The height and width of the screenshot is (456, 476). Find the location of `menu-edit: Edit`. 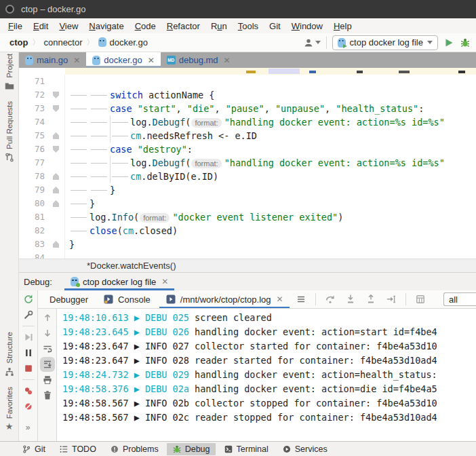

menu-edit: Edit is located at coordinates (41, 26).